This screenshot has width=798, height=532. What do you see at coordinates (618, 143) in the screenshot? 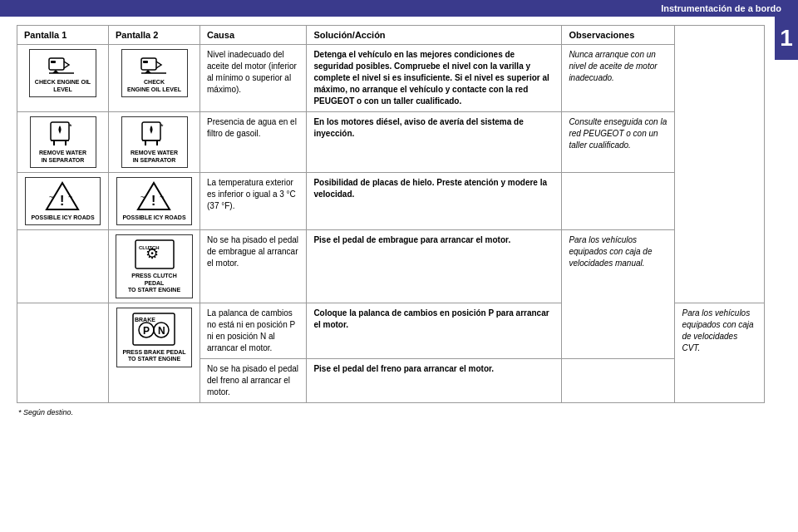
I see `obs-cell: Consulte enseguida con la red PEUGEOT o …` at bounding box center [618, 143].